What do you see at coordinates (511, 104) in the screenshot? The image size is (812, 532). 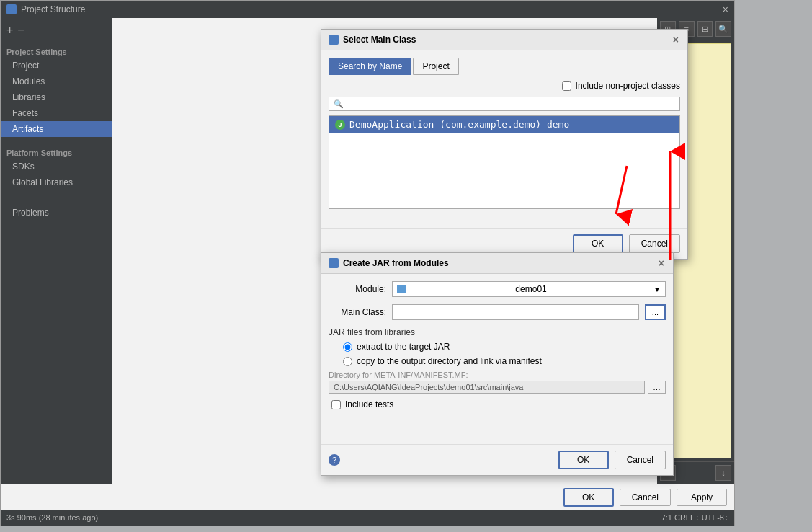 I see `search-input` at bounding box center [511, 104].